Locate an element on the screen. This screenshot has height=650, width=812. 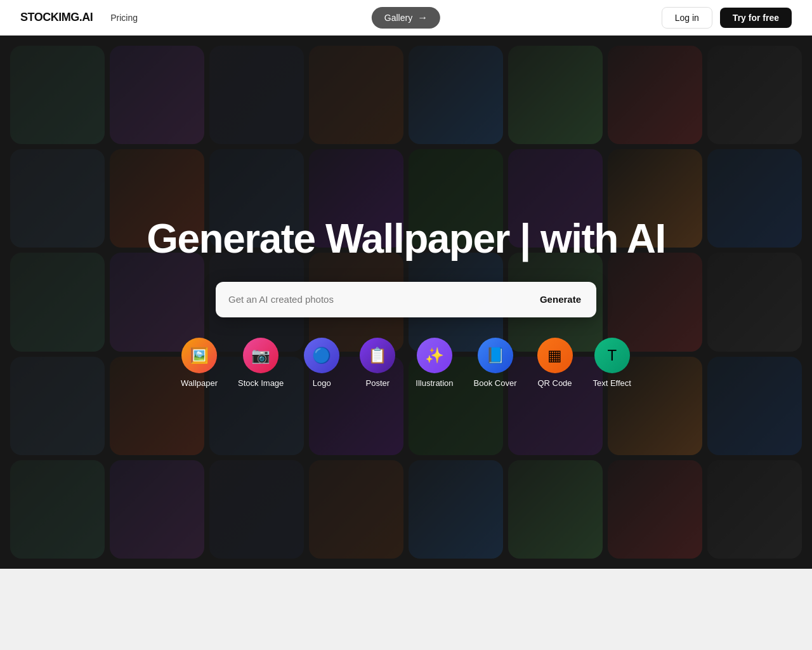
logo-icon: 🔵 is located at coordinates (322, 355).